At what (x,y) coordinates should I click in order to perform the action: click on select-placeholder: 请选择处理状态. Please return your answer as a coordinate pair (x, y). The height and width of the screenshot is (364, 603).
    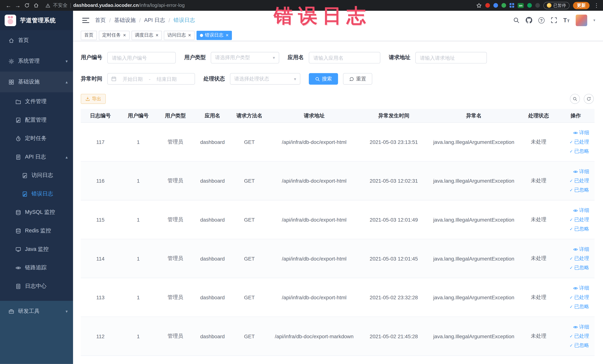
    Looking at the image, I should click on (252, 79).